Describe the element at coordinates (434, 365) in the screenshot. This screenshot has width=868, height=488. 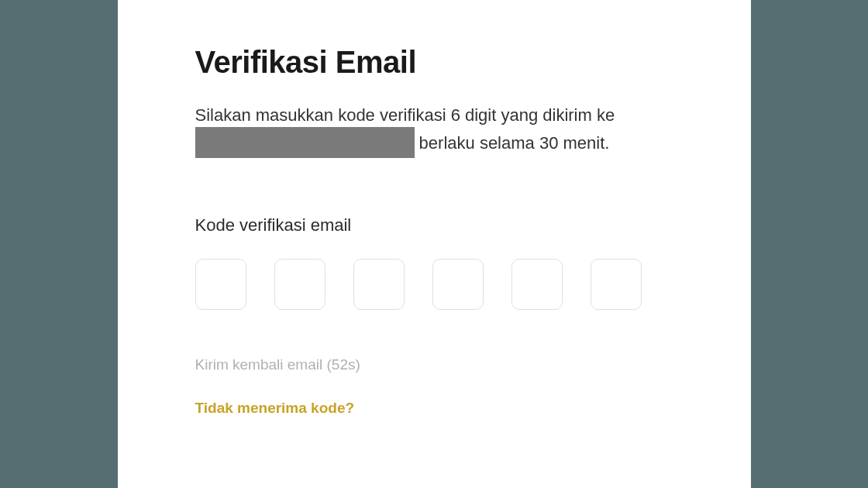
I see `resend-countdown: Kirim kembali email (52s)` at that location.